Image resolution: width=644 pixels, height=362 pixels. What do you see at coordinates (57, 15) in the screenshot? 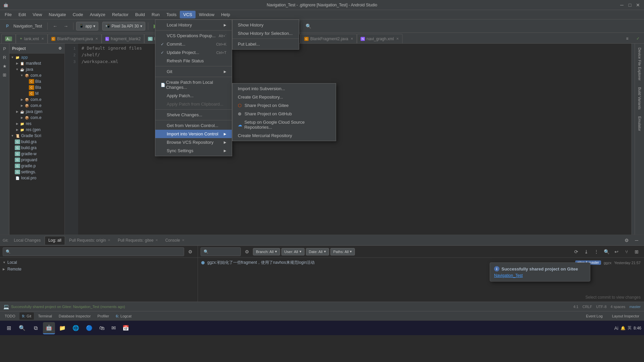
I see `menu-navigate: Navigate` at bounding box center [57, 15].